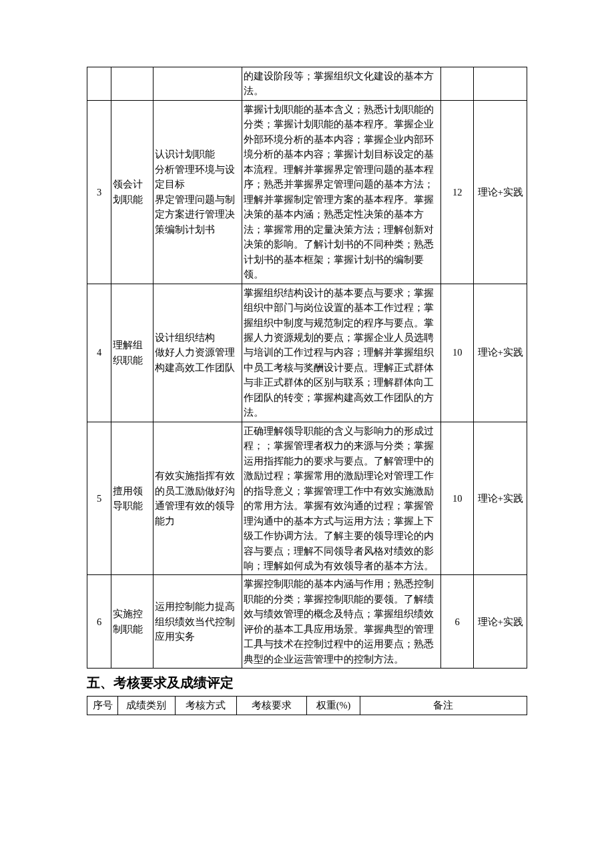 Image resolution: width=614 pixels, height=868 pixels. I want to click on cell-req: 的建设阶段等；掌握组织文化建设的基本方法。, so click(341, 84).